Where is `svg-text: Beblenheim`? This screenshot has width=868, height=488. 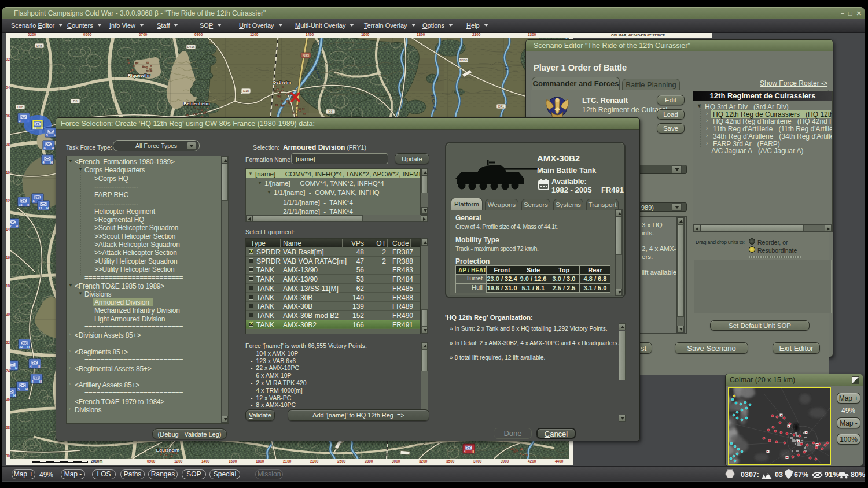
svg-text: Beblenheim is located at coordinates (197, 104).